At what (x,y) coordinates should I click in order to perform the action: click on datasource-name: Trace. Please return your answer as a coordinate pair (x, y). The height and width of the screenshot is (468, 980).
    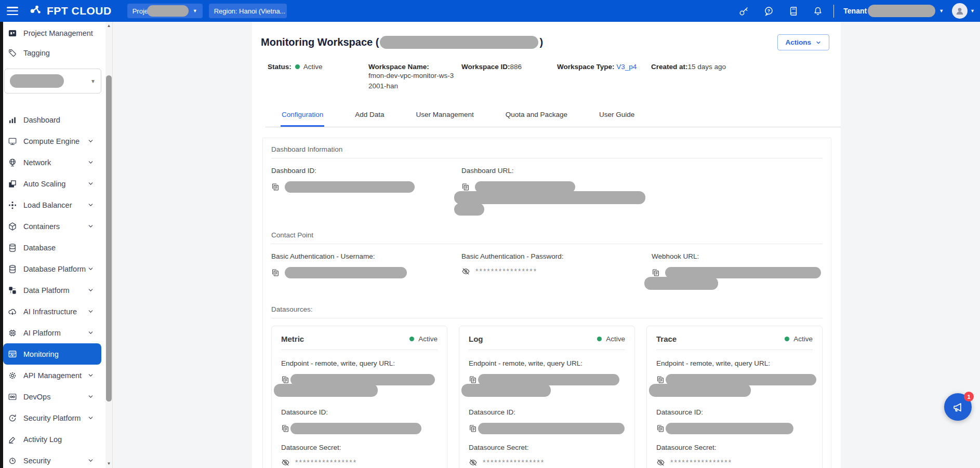
    Looking at the image, I should click on (666, 339).